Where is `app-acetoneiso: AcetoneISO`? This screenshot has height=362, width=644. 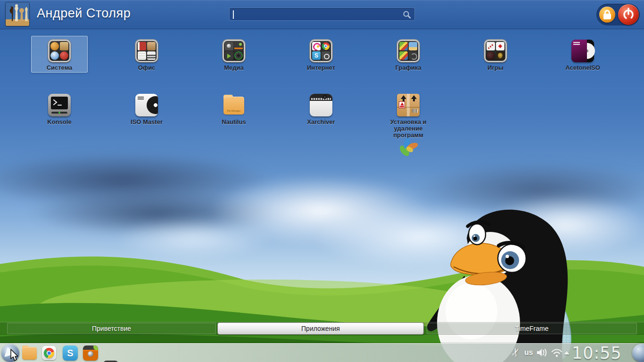
app-acetoneiso: AcetoneISO is located at coordinates (583, 54).